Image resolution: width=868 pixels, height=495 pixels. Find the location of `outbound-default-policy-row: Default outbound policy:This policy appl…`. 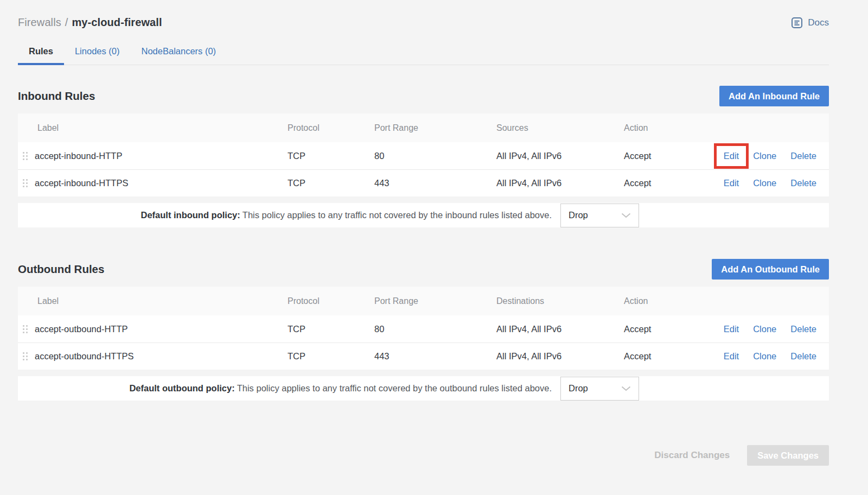

outbound-default-policy-row: Default outbound policy:This policy appl… is located at coordinates (423, 389).